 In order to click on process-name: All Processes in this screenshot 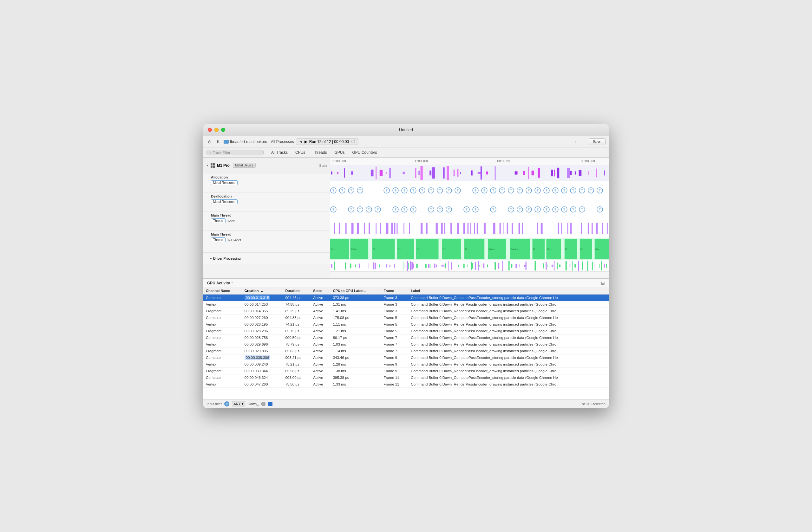, I will do `click(282, 142)`.